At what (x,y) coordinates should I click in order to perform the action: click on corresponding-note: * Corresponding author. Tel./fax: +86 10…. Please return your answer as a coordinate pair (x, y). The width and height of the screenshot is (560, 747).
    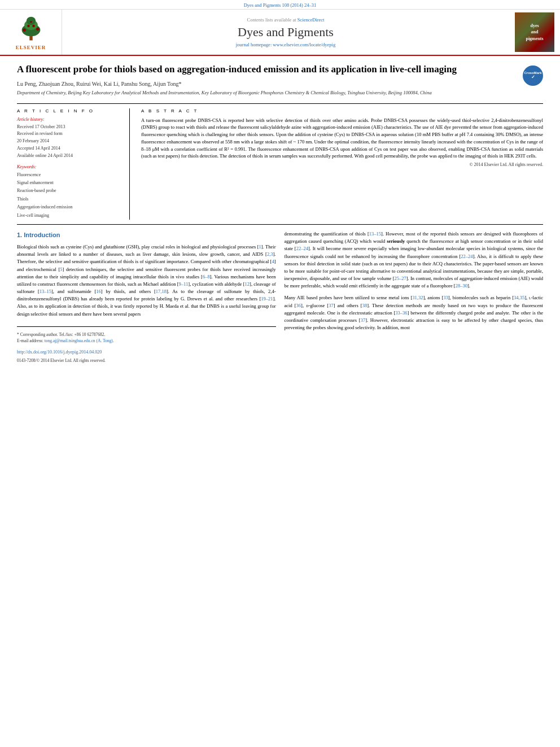
    Looking at the image, I should click on (61, 334).